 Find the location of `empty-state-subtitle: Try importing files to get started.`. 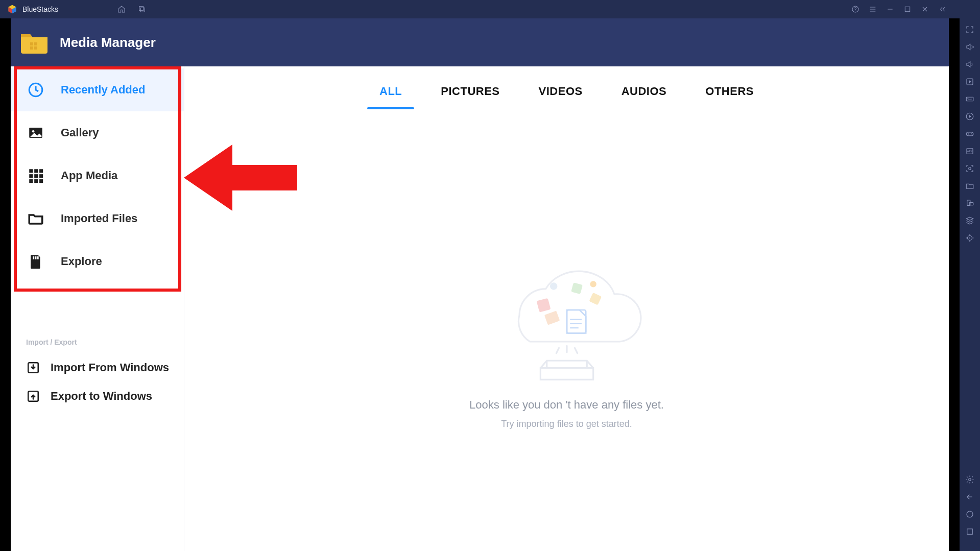

empty-state-subtitle: Try importing files to get started. is located at coordinates (566, 424).